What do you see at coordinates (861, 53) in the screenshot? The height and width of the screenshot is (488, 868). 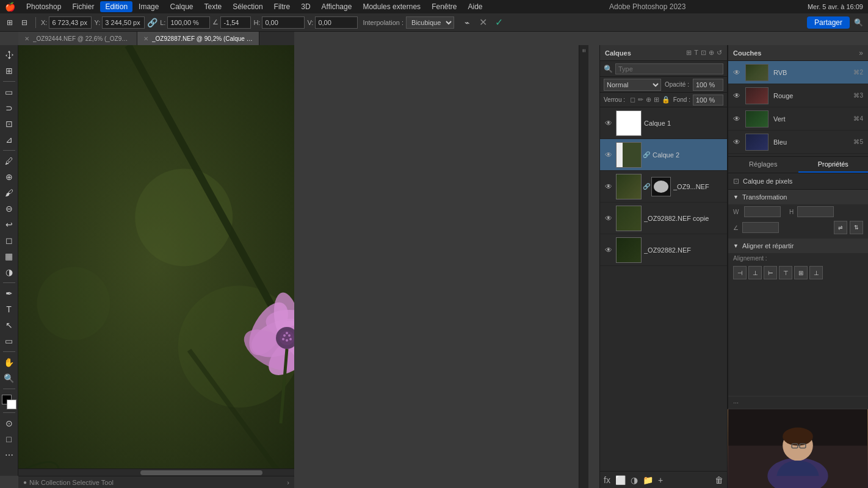 I see `channels-collapse: »` at bounding box center [861, 53].